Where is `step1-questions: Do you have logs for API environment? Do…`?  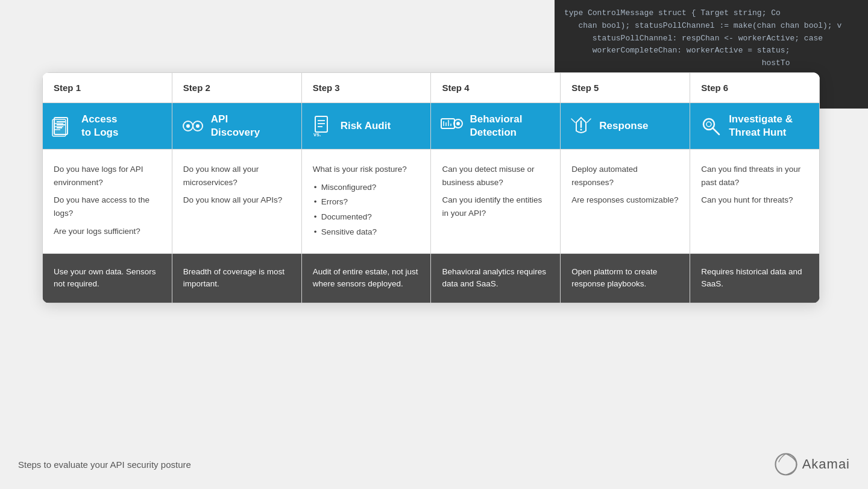 step1-questions: Do you have logs for API environment? Do… is located at coordinates (107, 201).